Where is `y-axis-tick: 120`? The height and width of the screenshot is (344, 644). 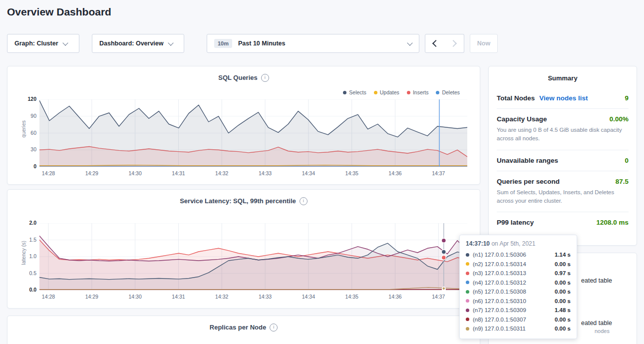
y-axis-tick: 120 is located at coordinates (25, 99).